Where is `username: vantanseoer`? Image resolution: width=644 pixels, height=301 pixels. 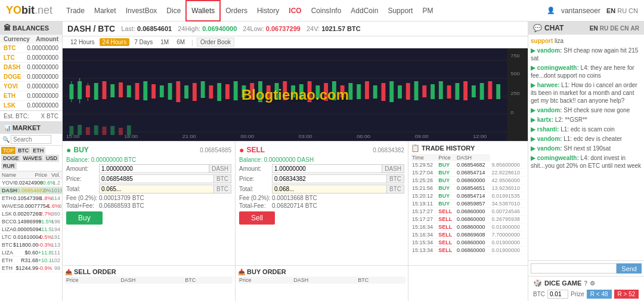
username: vantanseoer is located at coordinates (581, 11).